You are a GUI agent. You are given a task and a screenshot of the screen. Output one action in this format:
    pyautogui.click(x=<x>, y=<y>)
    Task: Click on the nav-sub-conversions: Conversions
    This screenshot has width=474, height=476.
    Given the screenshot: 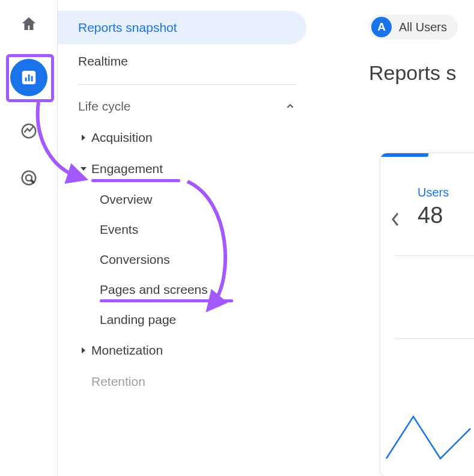 What is the action you would take?
    pyautogui.click(x=186, y=260)
    